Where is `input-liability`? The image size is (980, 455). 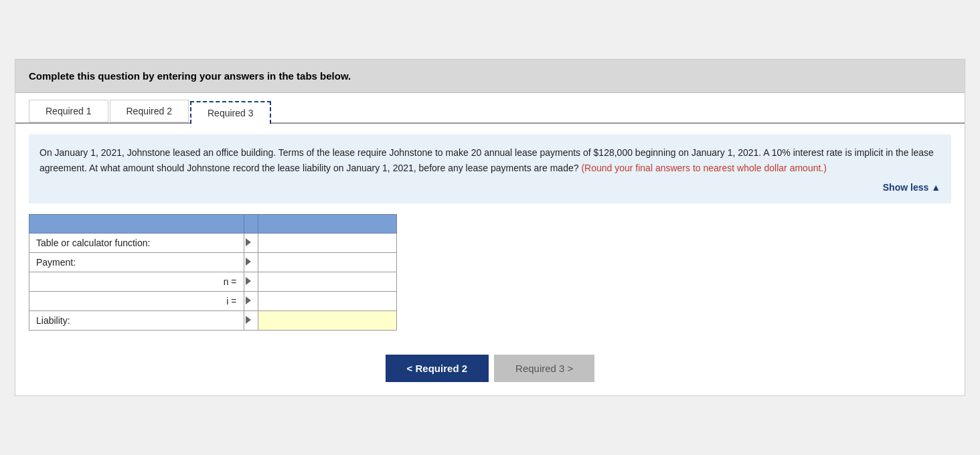
input-liability is located at coordinates (327, 321).